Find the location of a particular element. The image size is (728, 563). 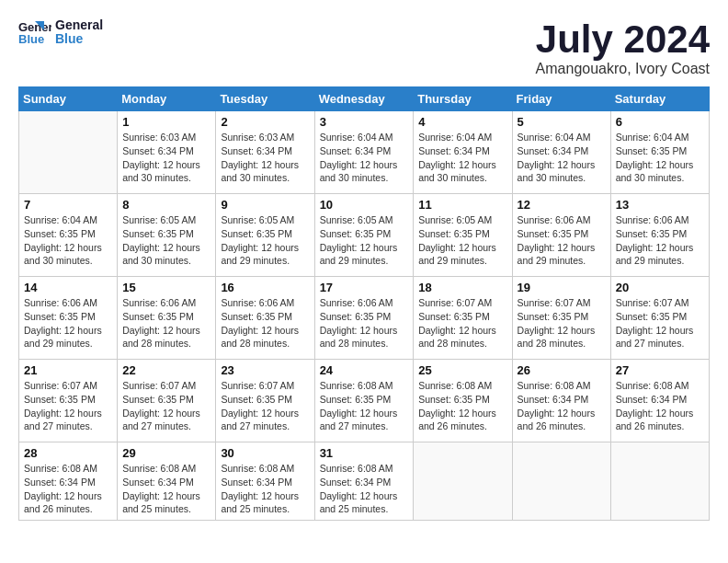

day-number: 29 is located at coordinates (166, 453).